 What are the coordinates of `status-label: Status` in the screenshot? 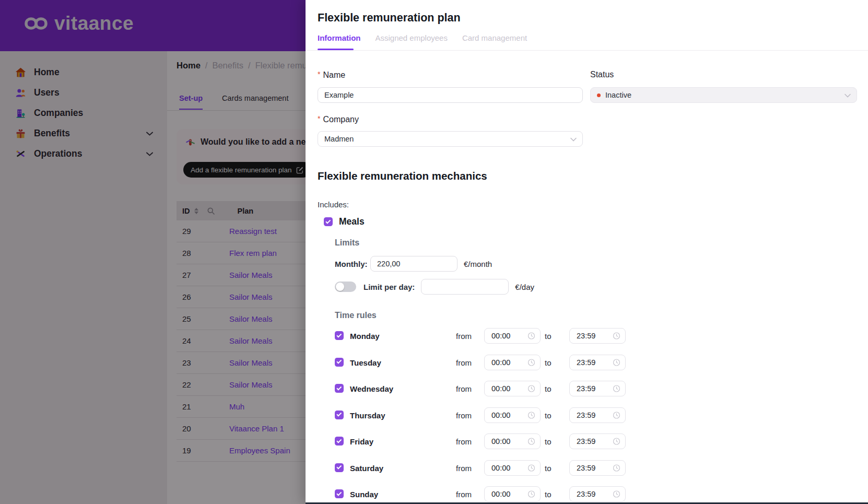 It's located at (602, 75).